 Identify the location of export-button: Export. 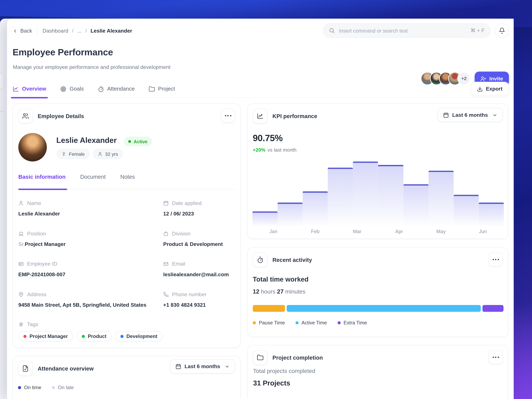
(490, 89).